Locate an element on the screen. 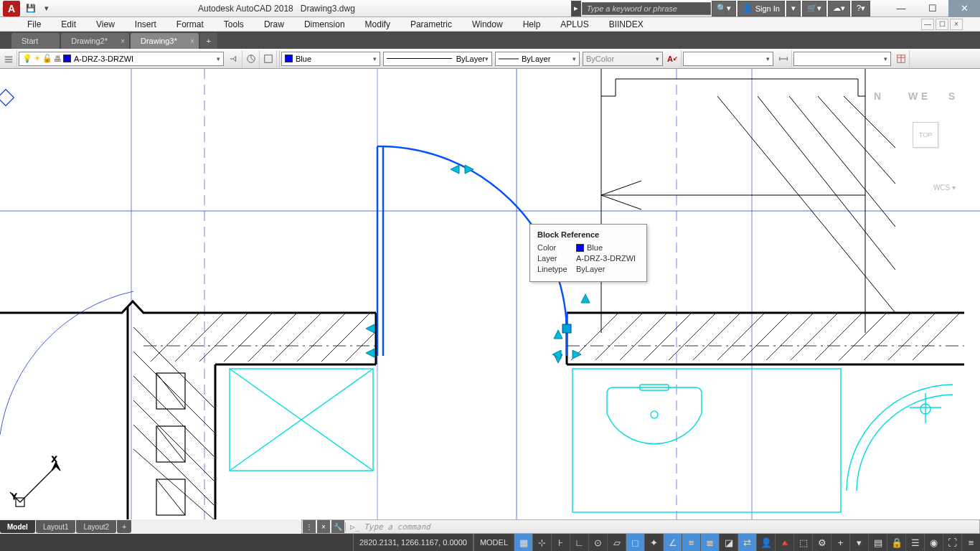  menu-file: File is located at coordinates (34, 24).